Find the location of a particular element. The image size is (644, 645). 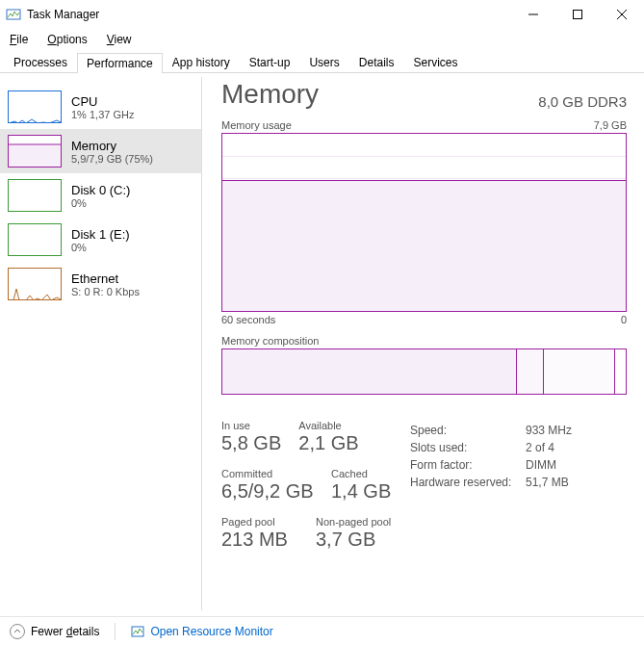

resource-monitor-label: Open Resource Monitor is located at coordinates (212, 632).